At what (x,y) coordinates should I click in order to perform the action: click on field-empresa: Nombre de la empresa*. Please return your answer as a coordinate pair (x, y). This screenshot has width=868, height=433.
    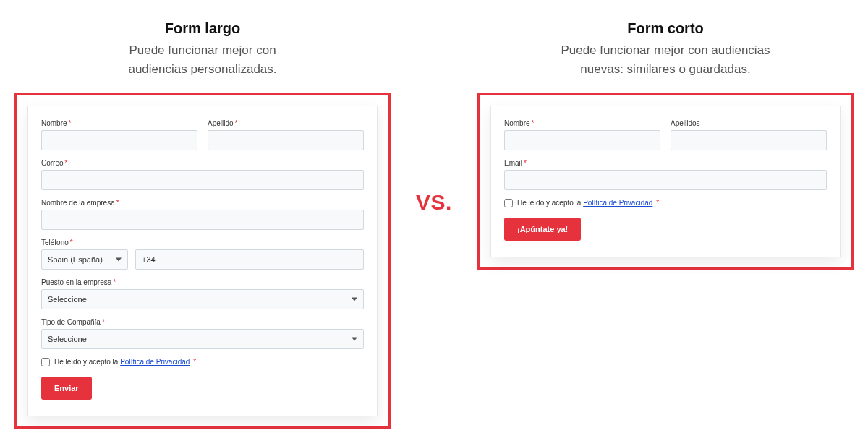
    Looking at the image, I should click on (203, 214).